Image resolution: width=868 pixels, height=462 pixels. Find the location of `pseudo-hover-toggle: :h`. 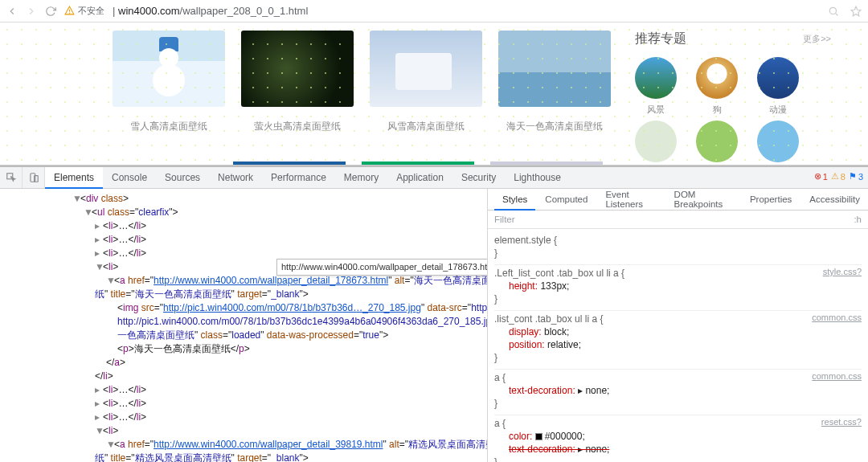

pseudo-hover-toggle: :h is located at coordinates (858, 219).